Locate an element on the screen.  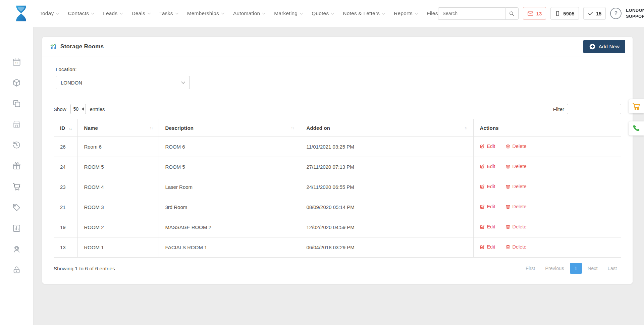
location-select-wrap: LONDON is located at coordinates (123, 83).